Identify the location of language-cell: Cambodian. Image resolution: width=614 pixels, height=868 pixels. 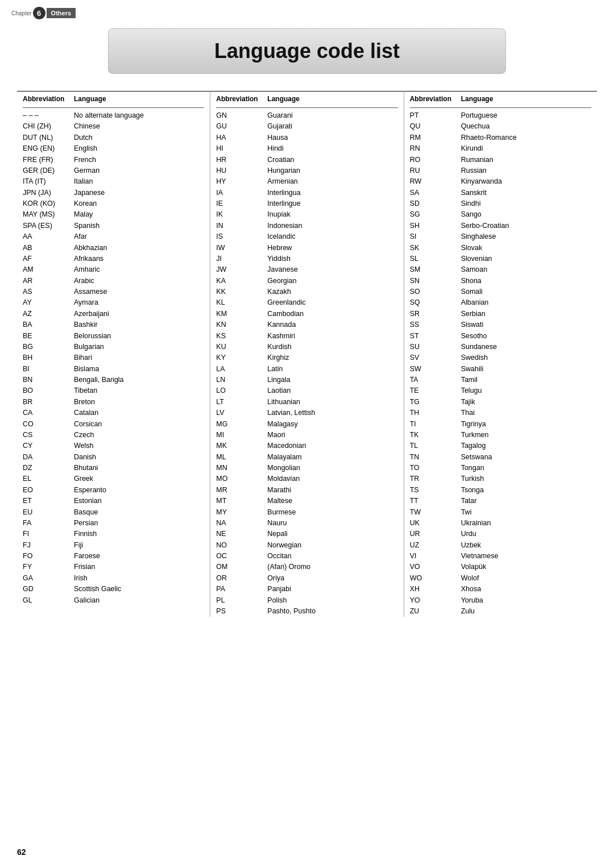
(332, 314).